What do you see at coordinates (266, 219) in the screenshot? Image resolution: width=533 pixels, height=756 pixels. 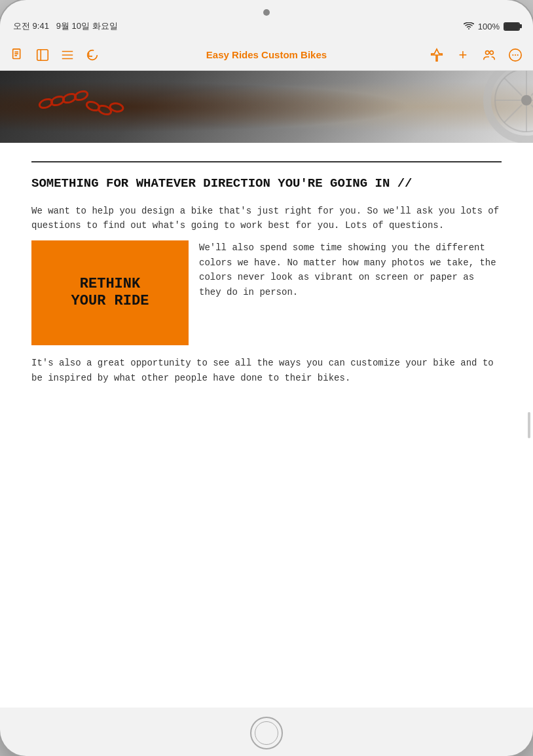 I see `doc-para1: We want to help you design a bike that's…` at bounding box center [266, 219].